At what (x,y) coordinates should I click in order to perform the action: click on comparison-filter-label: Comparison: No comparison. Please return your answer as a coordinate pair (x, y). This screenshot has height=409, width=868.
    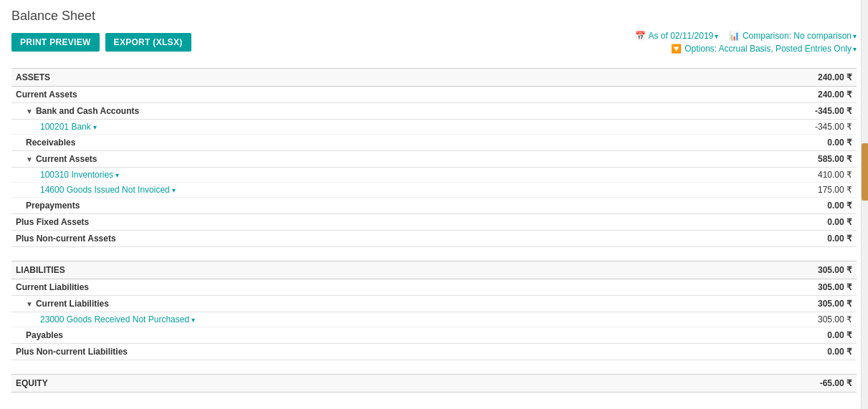
    Looking at the image, I should click on (797, 36).